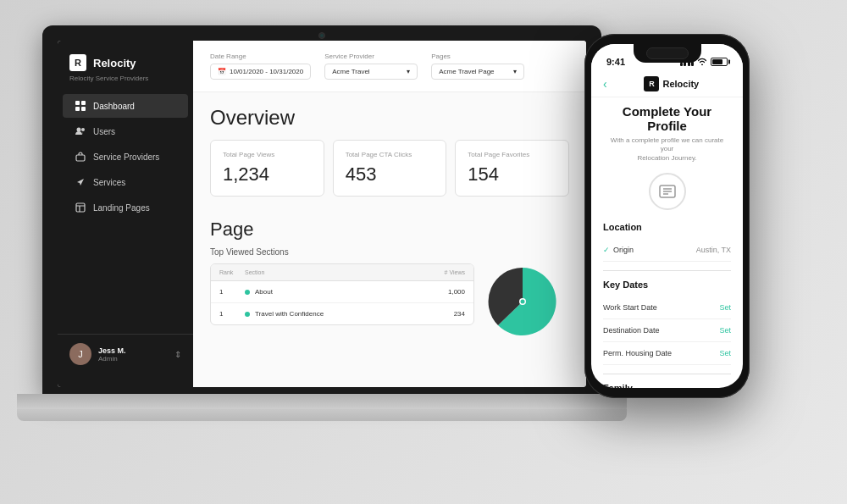 The width and height of the screenshot is (847, 504). What do you see at coordinates (125, 182) in the screenshot?
I see `sidebar-item-services: Services` at bounding box center [125, 182].